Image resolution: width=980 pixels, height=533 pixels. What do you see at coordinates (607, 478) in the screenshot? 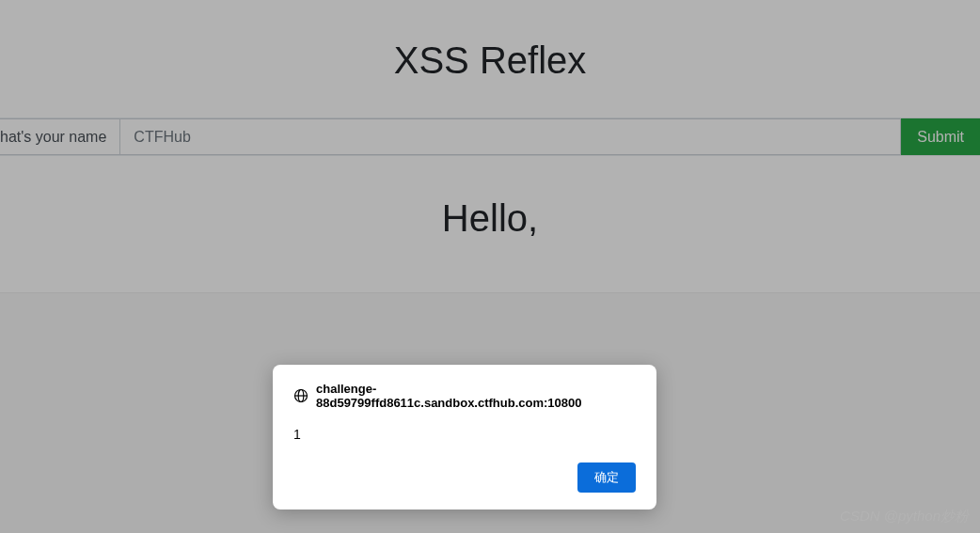
I see `dialog-ok-button: 确定` at bounding box center [607, 478].